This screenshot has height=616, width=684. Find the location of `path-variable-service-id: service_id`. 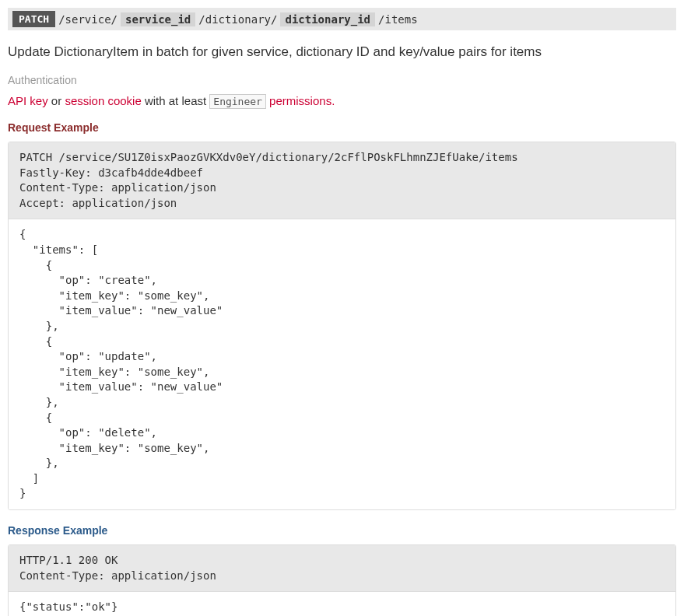

path-variable-service-id: service_id is located at coordinates (158, 19).